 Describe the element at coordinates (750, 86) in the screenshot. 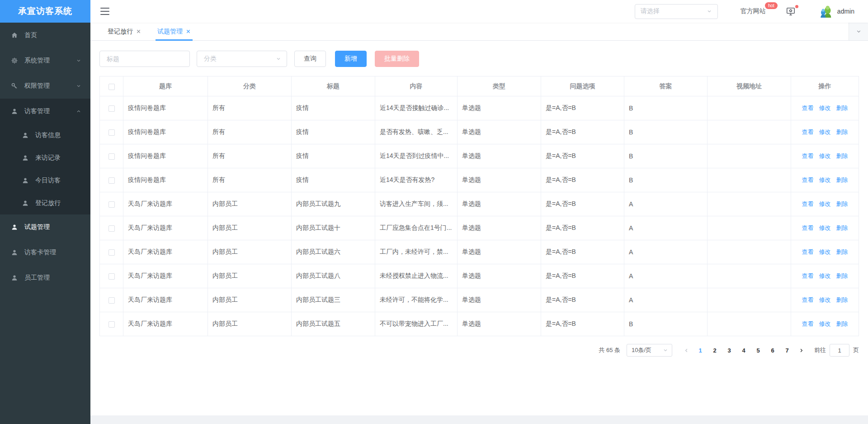

I see `col-video: 视频地址` at that location.